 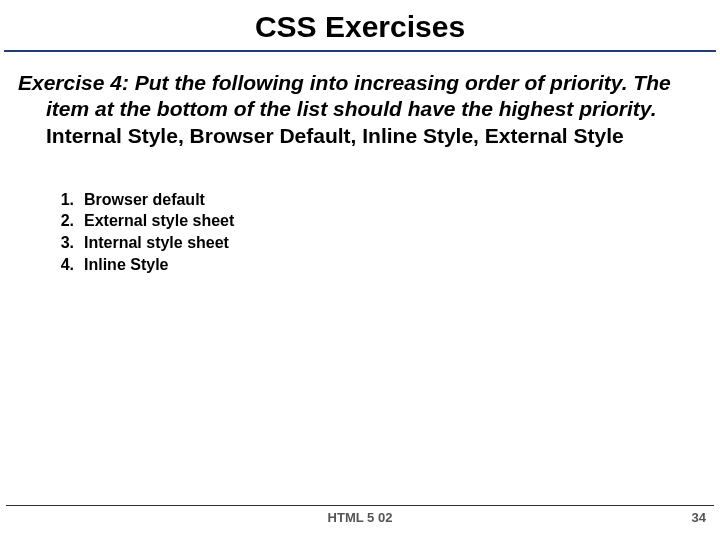 I want to click on exercise-prompt: Exercise 4: Put the following into incre…, so click(x=360, y=110).